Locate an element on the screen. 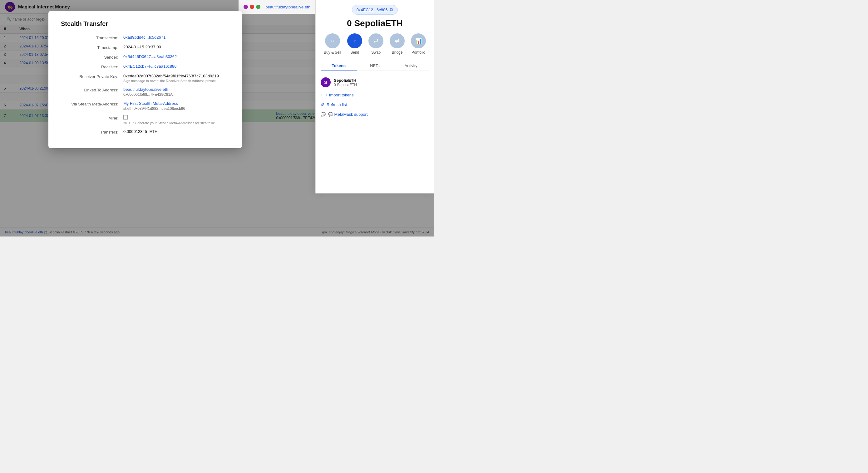  stealth-sub: st:eth:0x039441d882...5ea10fbecb96 is located at coordinates (177, 108).